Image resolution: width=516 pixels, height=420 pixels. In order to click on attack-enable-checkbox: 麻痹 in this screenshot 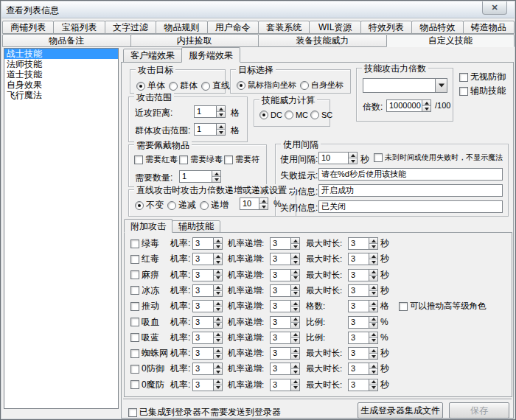, I will do `click(144, 276)`.